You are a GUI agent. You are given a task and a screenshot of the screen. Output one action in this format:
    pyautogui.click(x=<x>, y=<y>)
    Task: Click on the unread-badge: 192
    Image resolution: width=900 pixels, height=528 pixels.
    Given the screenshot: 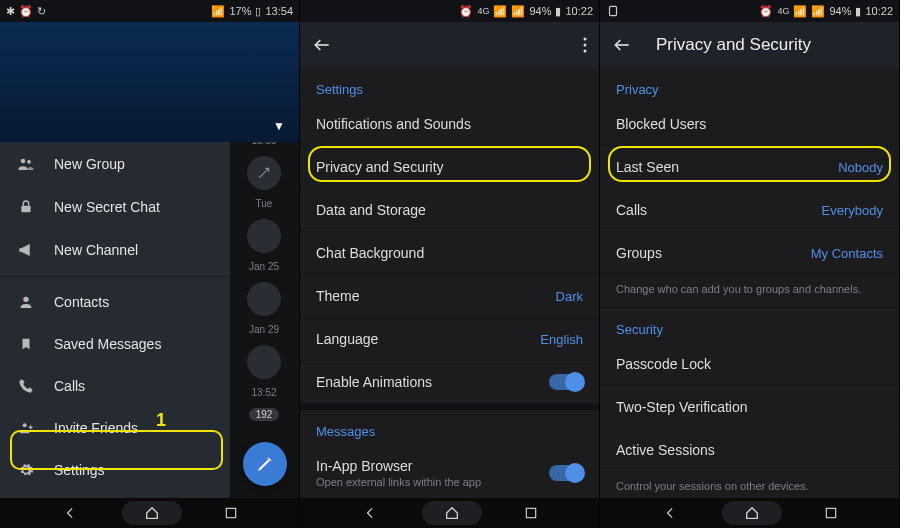 What is the action you would take?
    pyautogui.click(x=264, y=414)
    